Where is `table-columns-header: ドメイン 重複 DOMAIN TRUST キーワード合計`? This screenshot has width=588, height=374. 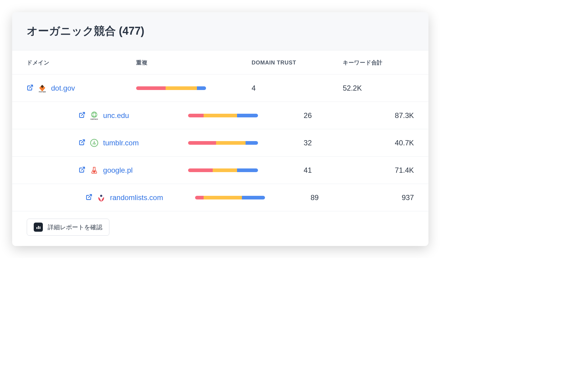 table-columns-header: ドメイン 重複 DOMAIN TRUST キーワード合計 is located at coordinates (220, 63).